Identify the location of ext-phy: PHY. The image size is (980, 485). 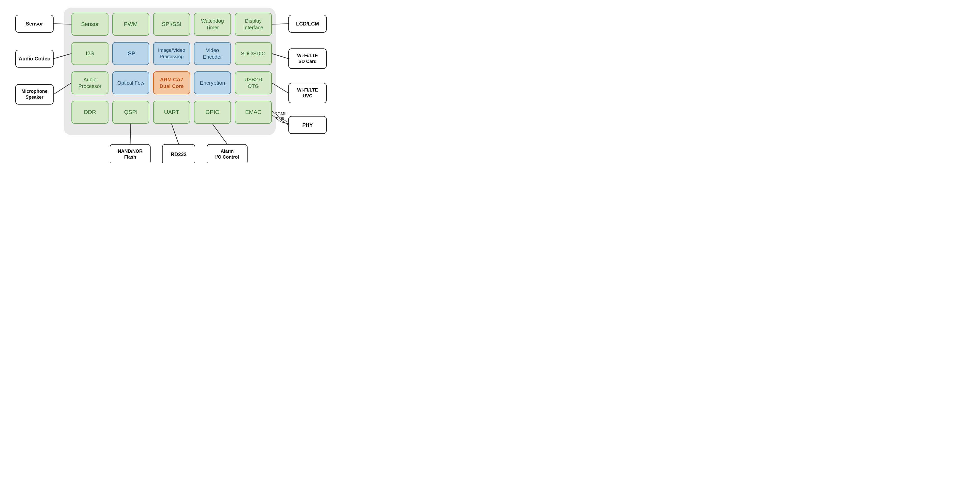
(307, 125).